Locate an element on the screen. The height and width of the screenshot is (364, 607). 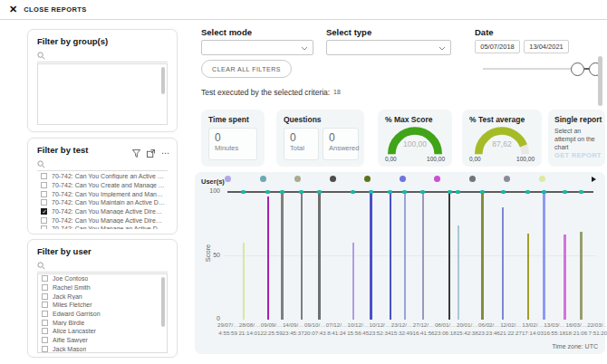
user-filter-item: Jack Ryan is located at coordinates (102, 296).